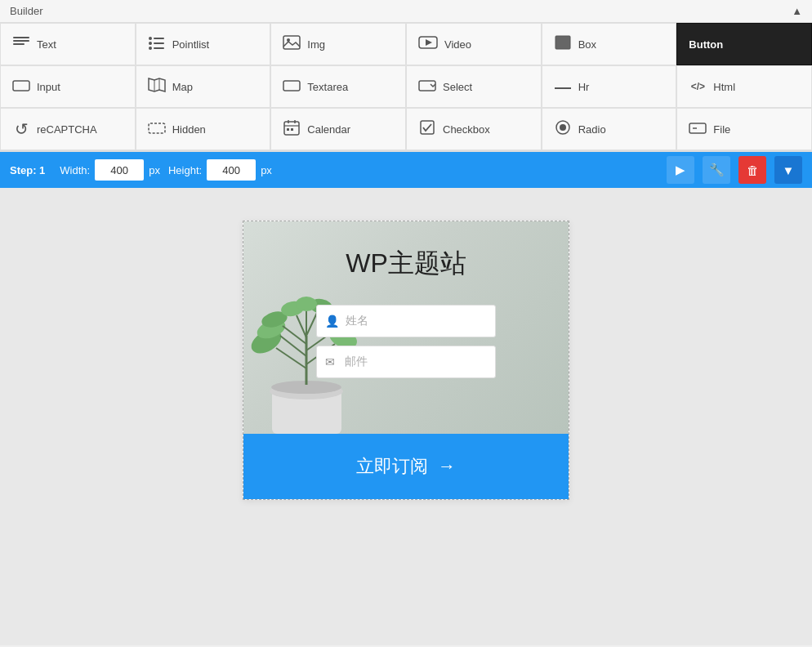 The height and width of the screenshot is (647, 812). Describe the element at coordinates (49, 87) in the screenshot. I see `tool-input-label: Input` at that location.